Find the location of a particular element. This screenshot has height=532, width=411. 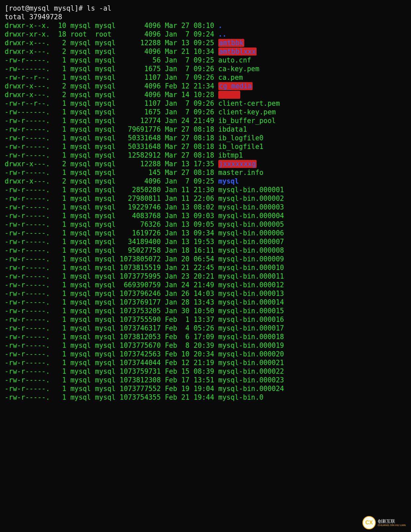

day: 21 is located at coordinates (186, 397).